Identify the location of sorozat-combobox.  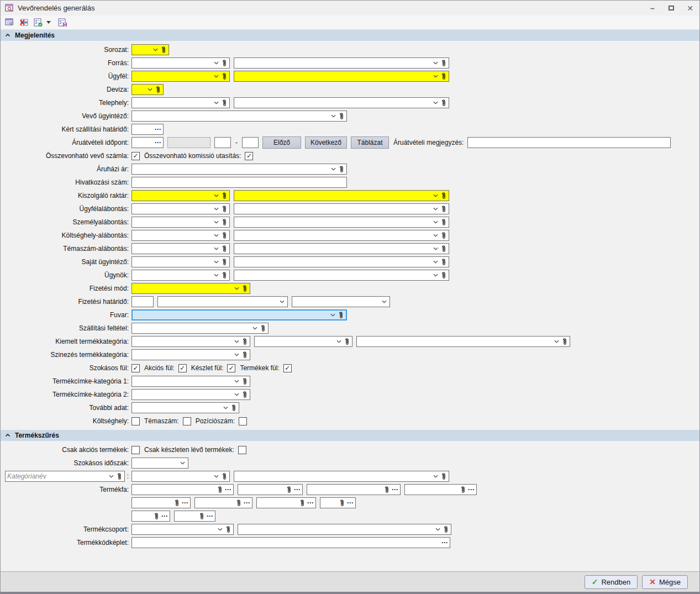
(150, 50).